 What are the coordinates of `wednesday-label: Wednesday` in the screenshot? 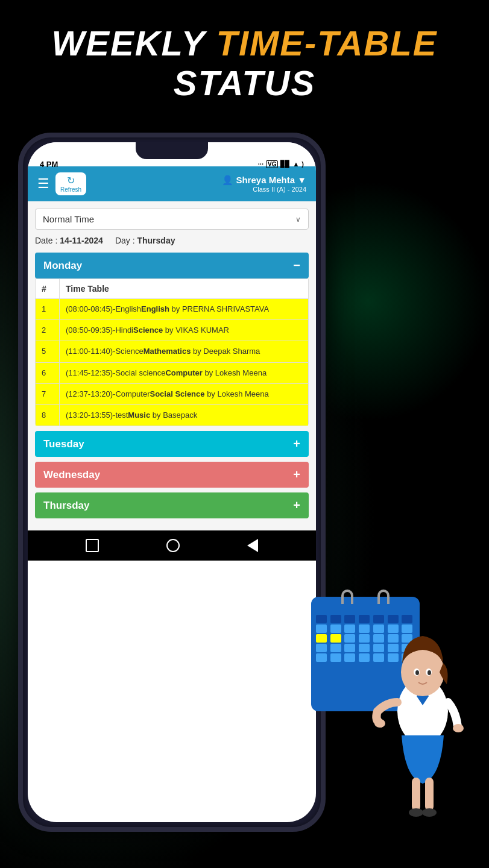 It's located at (72, 475).